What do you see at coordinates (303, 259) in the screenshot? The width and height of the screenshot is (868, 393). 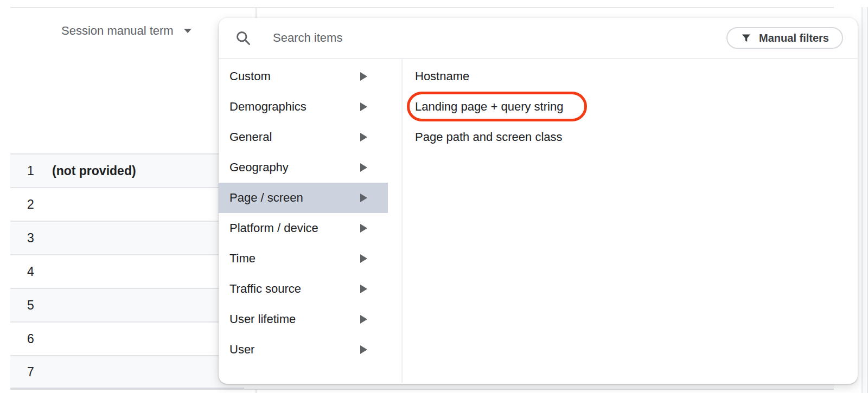 I see `category-item-time: Time` at bounding box center [303, 259].